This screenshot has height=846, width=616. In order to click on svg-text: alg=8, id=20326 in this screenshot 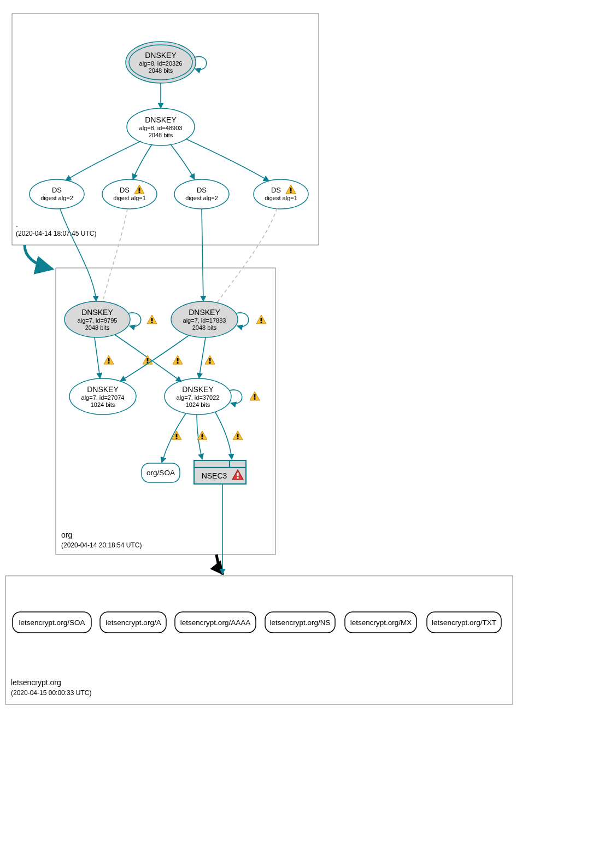, I will do `click(161, 63)`.